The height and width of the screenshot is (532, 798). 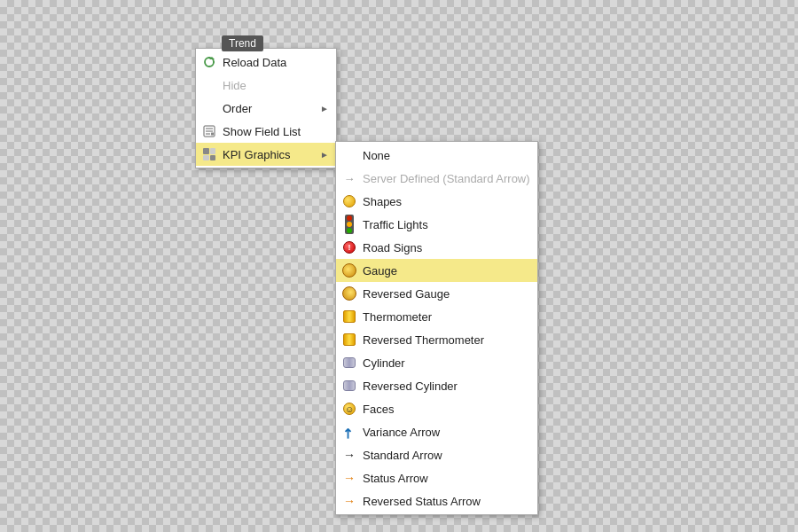 What do you see at coordinates (397, 317) in the screenshot?
I see `submenu-item-thermometer-label: Thermometer` at bounding box center [397, 317].